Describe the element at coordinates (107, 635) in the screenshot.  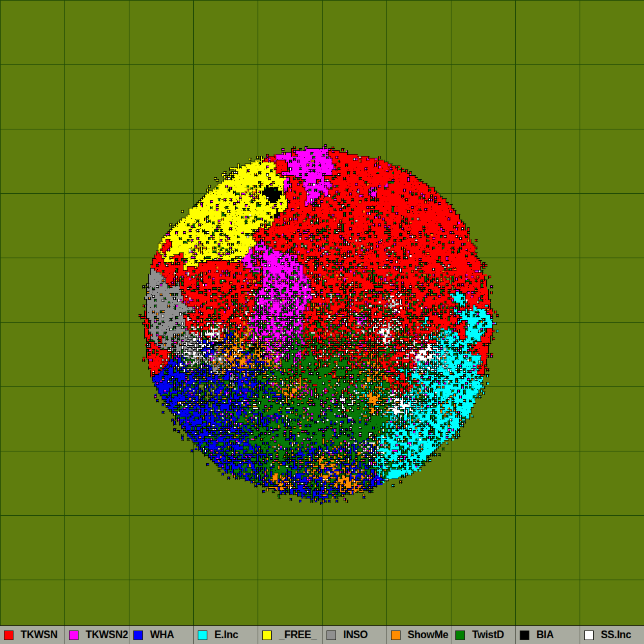
I see `legend-faction-label: TKWSN2` at that location.